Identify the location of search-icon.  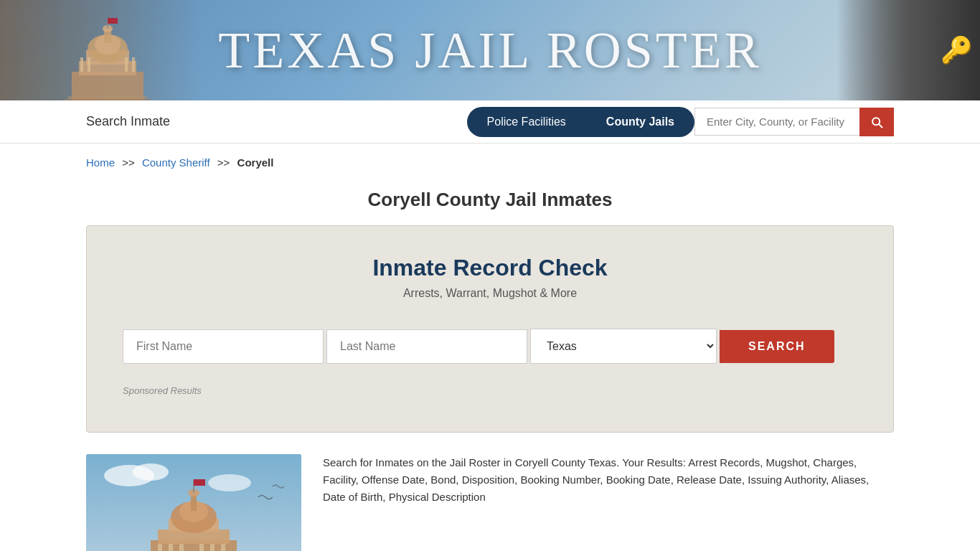
(877, 122).